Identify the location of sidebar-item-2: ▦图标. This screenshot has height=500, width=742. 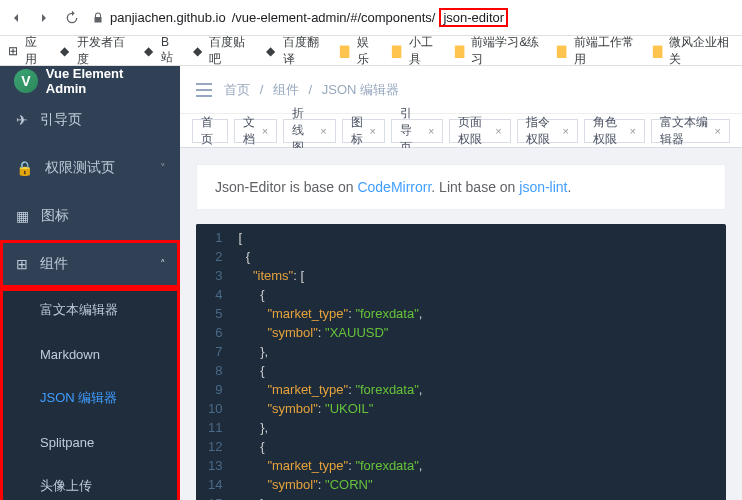
(90, 216).